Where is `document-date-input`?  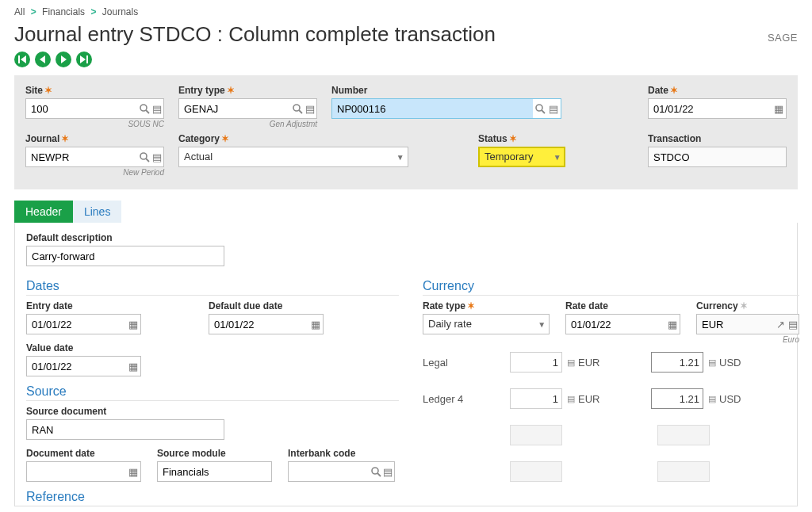 document-date-input is located at coordinates (77, 472).